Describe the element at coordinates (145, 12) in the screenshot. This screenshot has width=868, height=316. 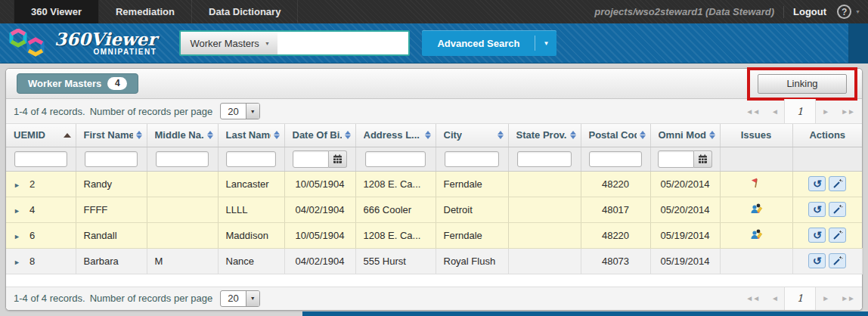
I see `nav-tab-remediation: Remediation` at that location.